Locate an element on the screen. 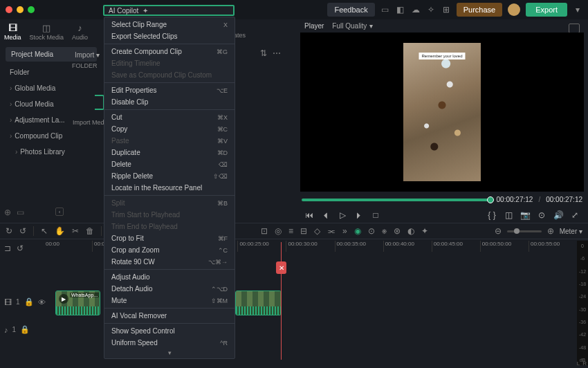 This screenshot has width=588, height=368. next-icon: » is located at coordinates (344, 231).